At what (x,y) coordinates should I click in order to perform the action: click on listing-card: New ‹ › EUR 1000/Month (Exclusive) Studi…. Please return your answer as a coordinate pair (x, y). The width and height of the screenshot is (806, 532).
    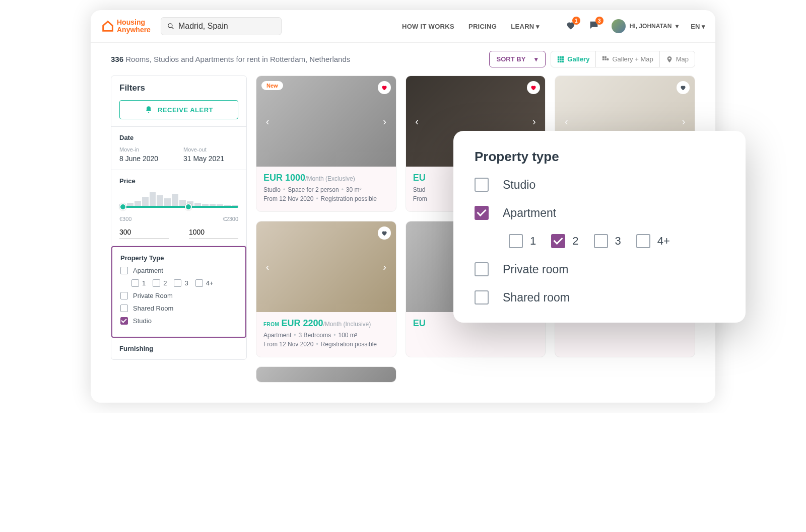
    Looking at the image, I should click on (326, 144).